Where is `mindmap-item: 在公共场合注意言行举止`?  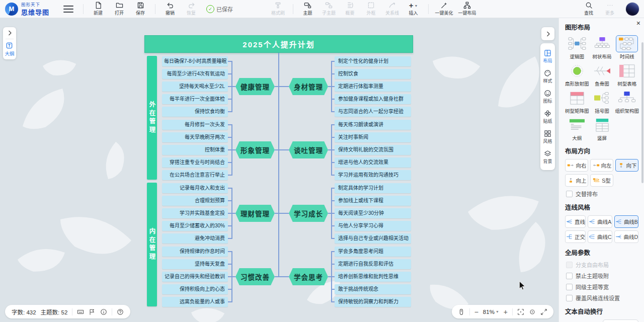 mindmap-item: 在公共场合注意言行举止 is located at coordinates (195, 175).